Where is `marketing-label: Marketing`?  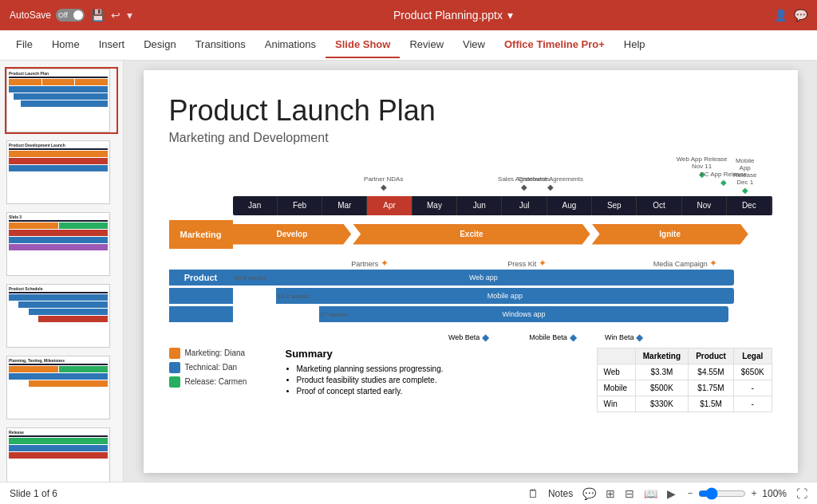 marketing-label: Marketing is located at coordinates (201, 234).